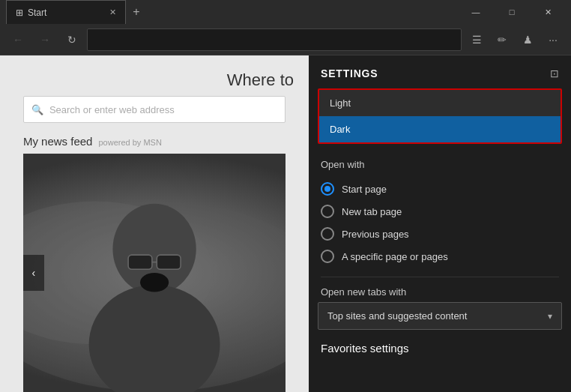 This screenshot has width=571, height=392. Describe the element at coordinates (440, 213) in the screenshot. I see `open-with-section: Open with Start page New tab page Previo…` at that location.